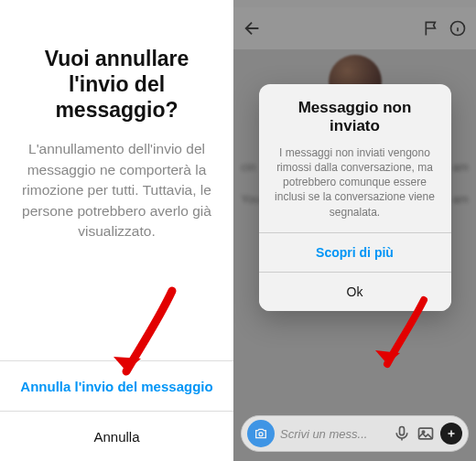  What do you see at coordinates (451, 434) in the screenshot?
I see `add-icon` at bounding box center [451, 434].